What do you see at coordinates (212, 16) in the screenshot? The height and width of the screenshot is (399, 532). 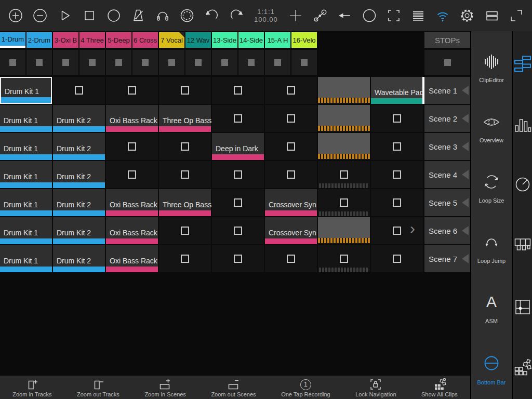 I see `undo-icon` at bounding box center [212, 16].